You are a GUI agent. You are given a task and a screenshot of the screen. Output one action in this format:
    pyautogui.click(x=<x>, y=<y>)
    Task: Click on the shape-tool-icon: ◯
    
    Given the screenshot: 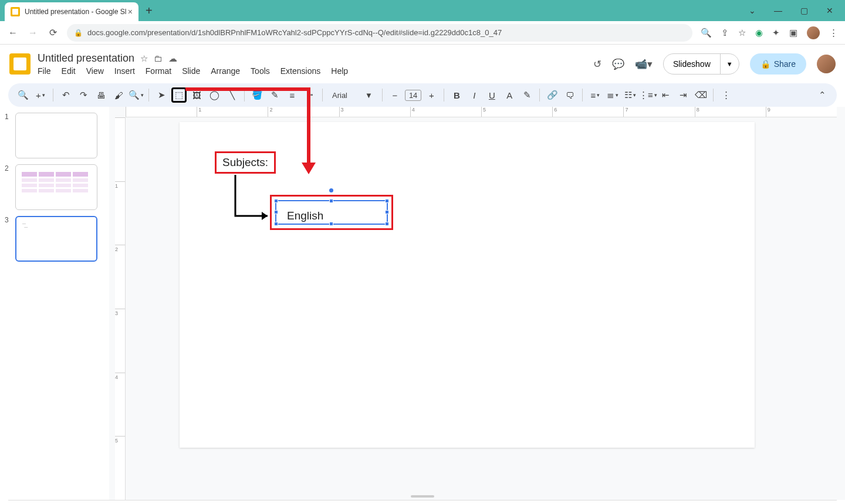 What is the action you would take?
    pyautogui.click(x=214, y=95)
    